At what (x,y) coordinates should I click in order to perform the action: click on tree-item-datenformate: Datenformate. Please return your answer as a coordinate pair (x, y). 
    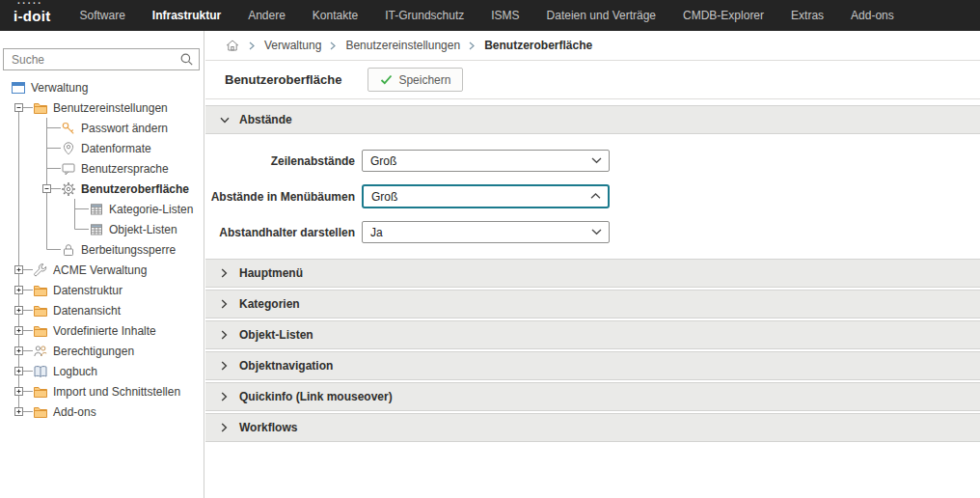
    Looking at the image, I should click on (102, 149).